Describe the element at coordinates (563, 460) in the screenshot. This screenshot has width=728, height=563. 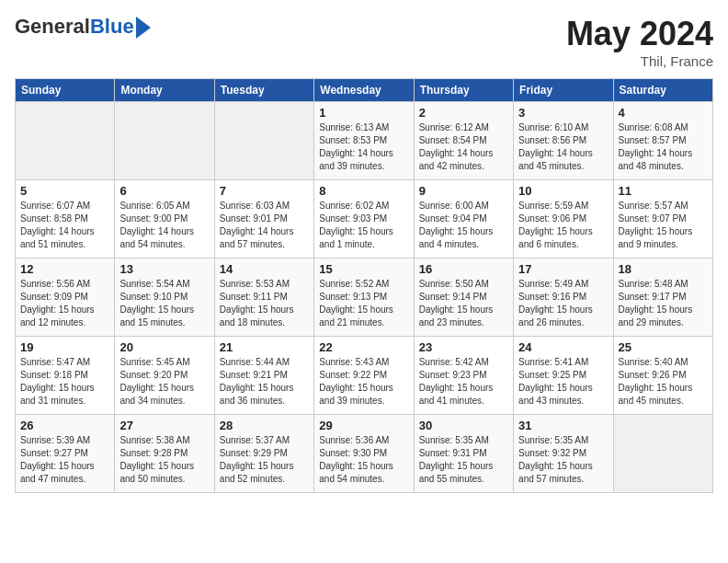
I see `cell-info: Sunrise: 5:35 AM Sunset: 9:32 PM Dayligh…` at that location.